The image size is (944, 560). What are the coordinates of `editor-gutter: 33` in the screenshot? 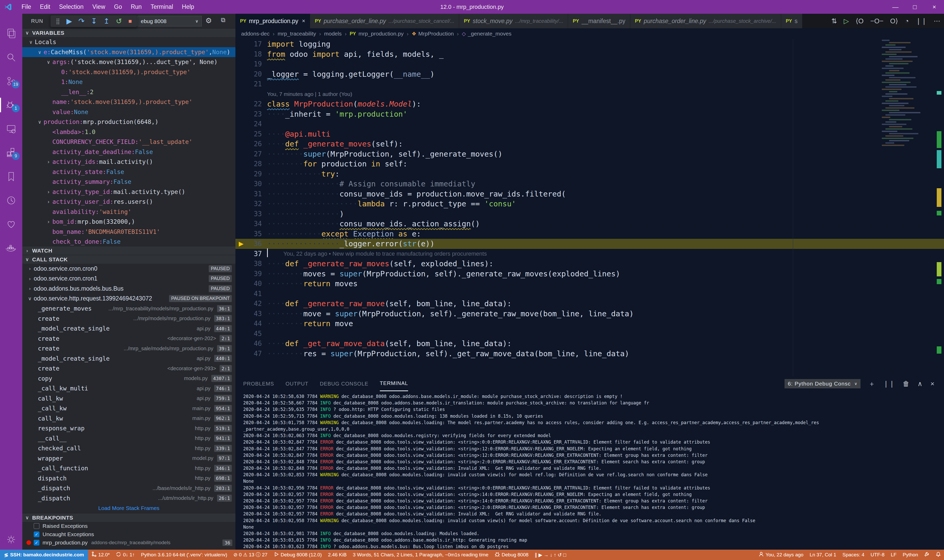 It's located at (251, 214).